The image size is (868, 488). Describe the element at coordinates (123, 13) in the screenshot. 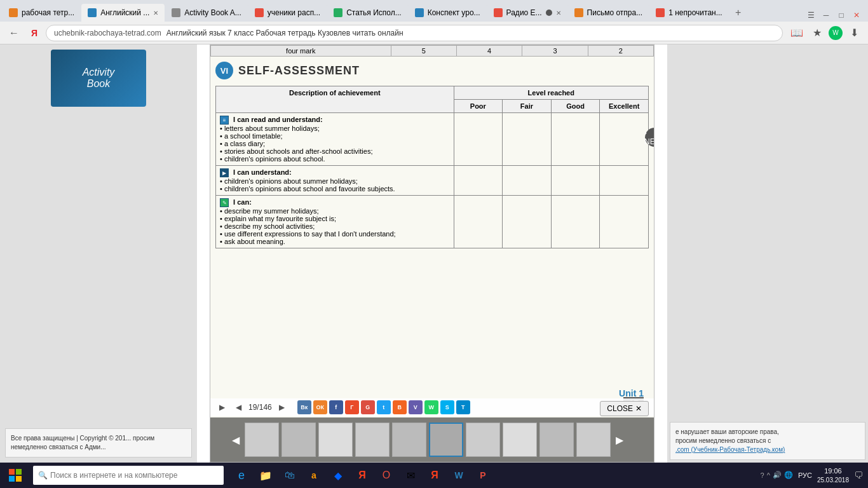

I see `tab-2-active: Английский ... ✕` at that location.